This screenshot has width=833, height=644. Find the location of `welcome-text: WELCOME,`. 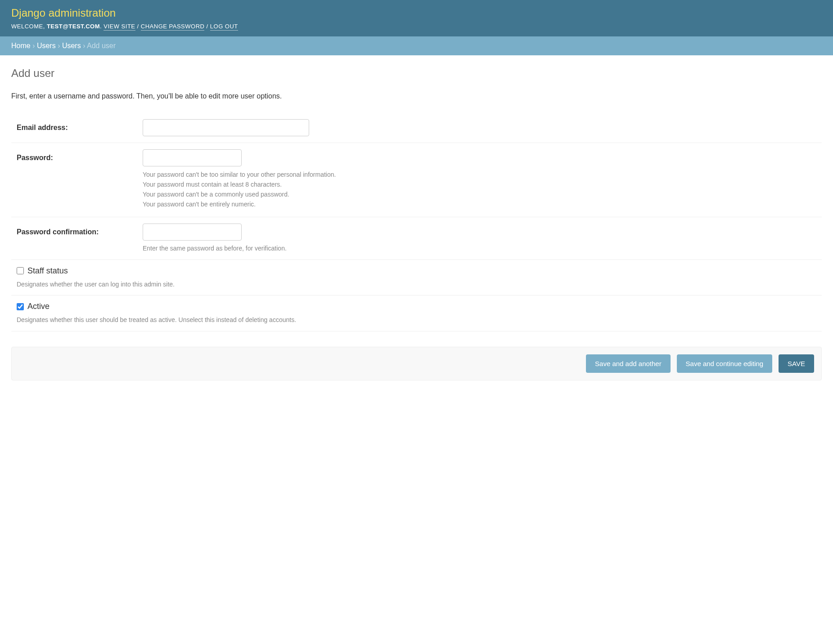

welcome-text: WELCOME, is located at coordinates (29, 26).